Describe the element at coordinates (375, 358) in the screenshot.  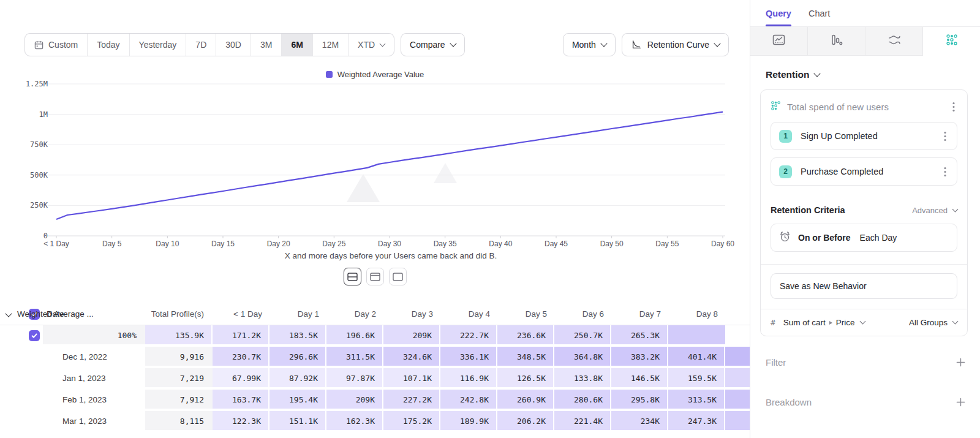
I see `table-row: Dec 1, 20229,916230.7K296.6K311.5K324.6K…` at that location.